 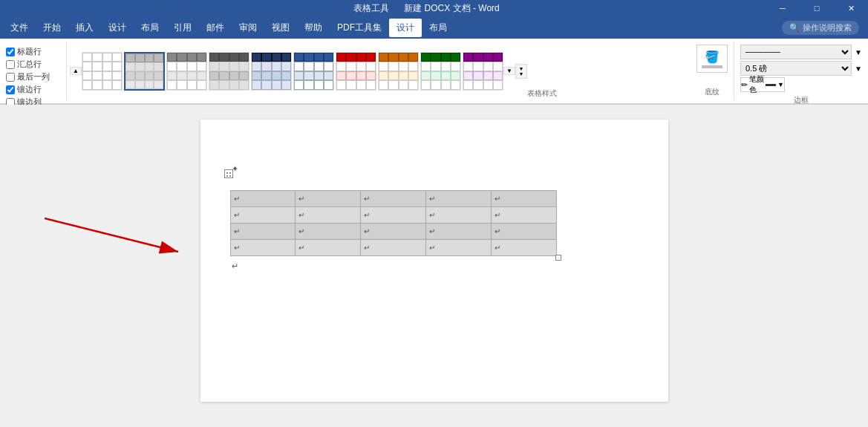 What do you see at coordinates (817, 8) in the screenshot?
I see `maximize-button: □` at bounding box center [817, 8].